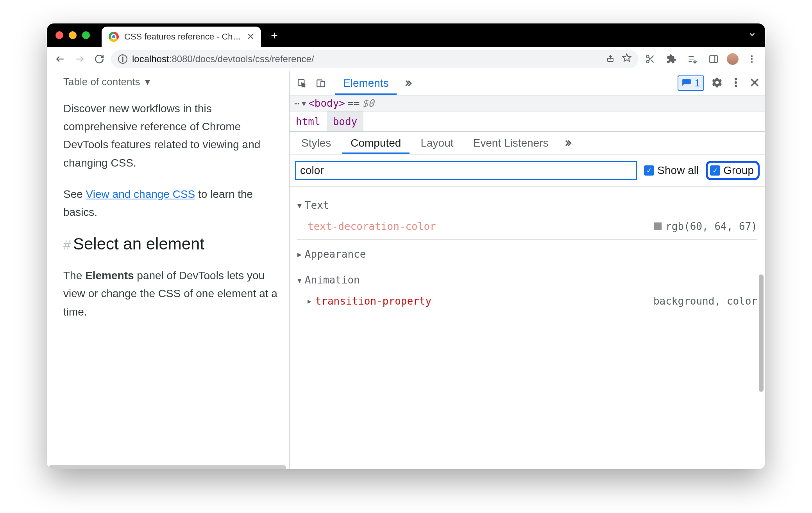 This screenshot has width=812, height=513. Describe the element at coordinates (73, 35) in the screenshot. I see `window-controls` at that location.